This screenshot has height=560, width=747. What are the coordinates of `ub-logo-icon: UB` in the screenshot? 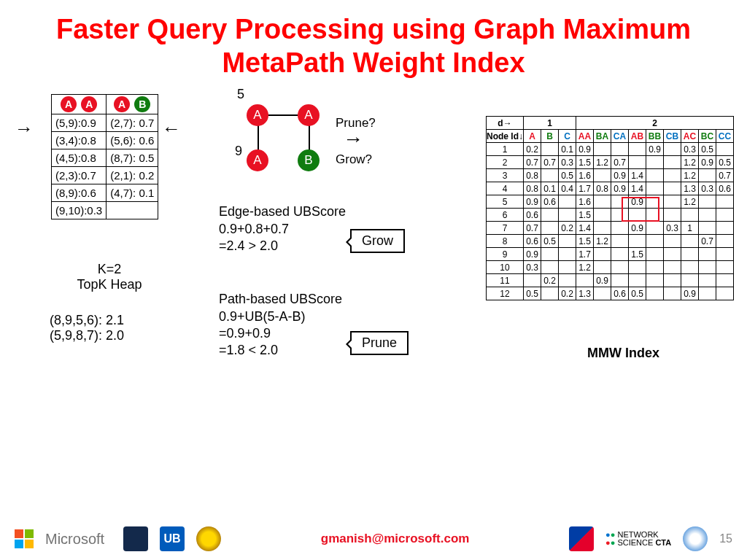 It's located at (172, 539).